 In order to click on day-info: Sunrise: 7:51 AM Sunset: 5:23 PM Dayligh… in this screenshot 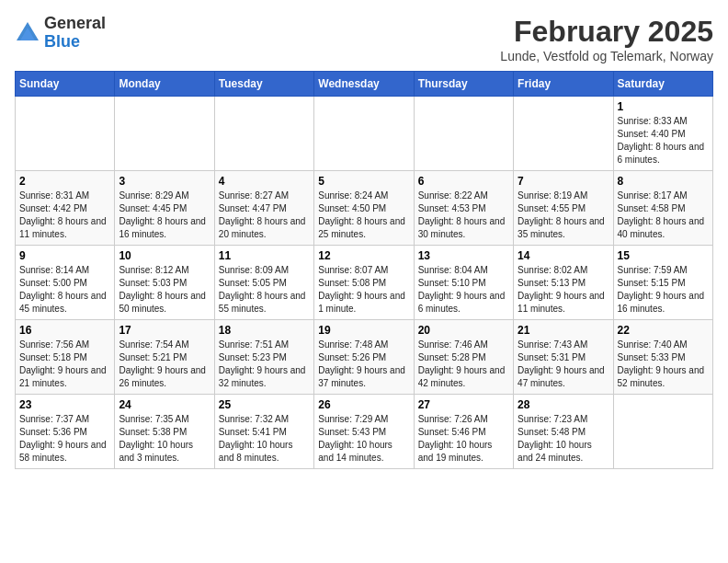, I will do `click(265, 364)`.